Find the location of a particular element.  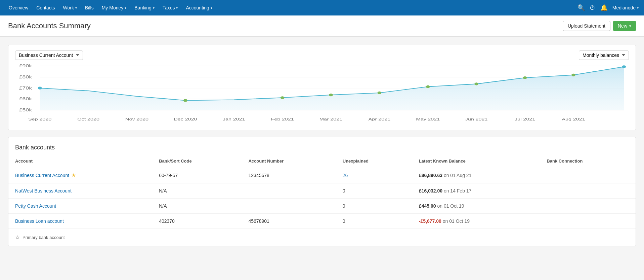

nav-item-accounting: Accounting ▾ is located at coordinates (199, 8).